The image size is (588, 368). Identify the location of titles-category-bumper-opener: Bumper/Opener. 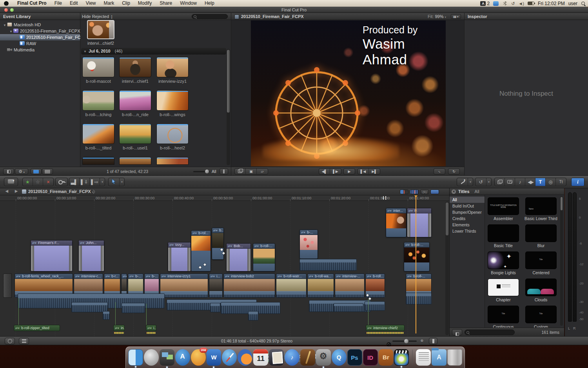
(467, 212).